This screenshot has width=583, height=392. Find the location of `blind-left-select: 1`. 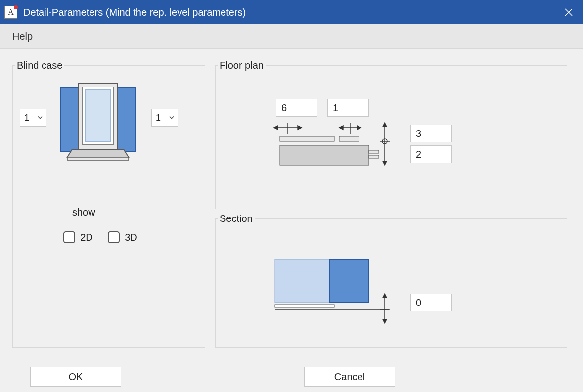

blind-left-select: 1 is located at coordinates (33, 118).